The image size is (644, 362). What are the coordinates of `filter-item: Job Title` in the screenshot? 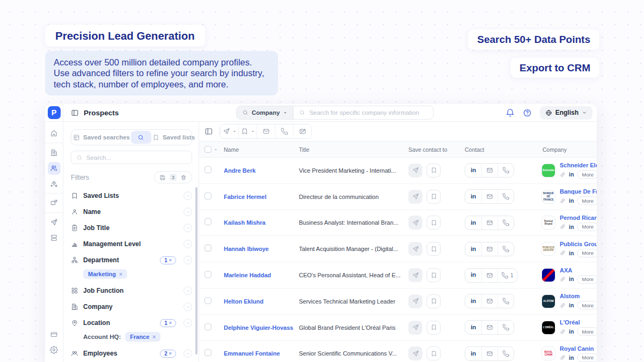 It's located at (131, 228).